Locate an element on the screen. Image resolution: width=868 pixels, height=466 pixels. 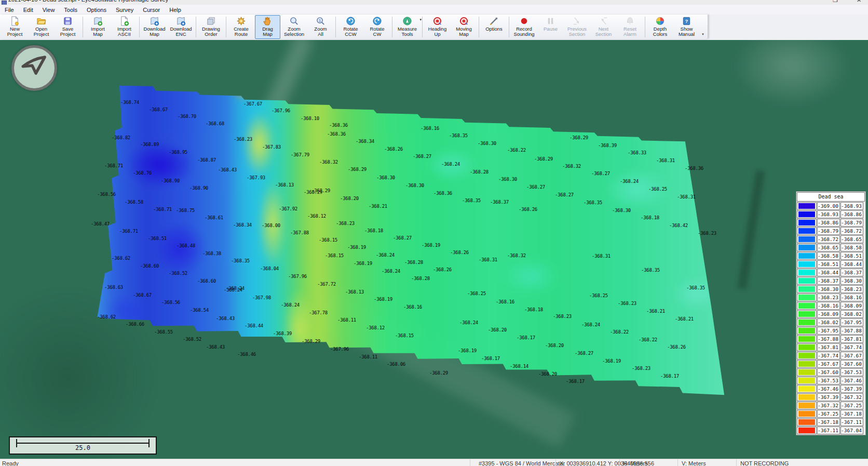
download-map-icon is located at coordinates (155, 21).